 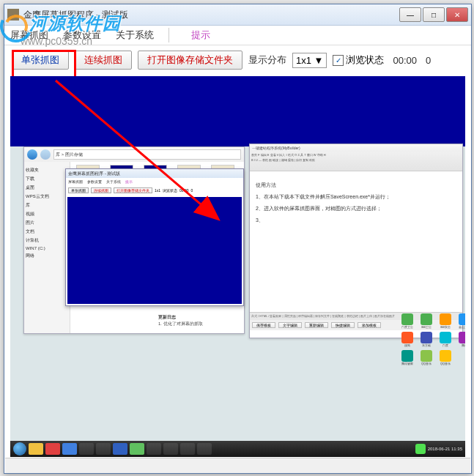 I want to click on sidebar-item: 视频, so click(x=47, y=214).